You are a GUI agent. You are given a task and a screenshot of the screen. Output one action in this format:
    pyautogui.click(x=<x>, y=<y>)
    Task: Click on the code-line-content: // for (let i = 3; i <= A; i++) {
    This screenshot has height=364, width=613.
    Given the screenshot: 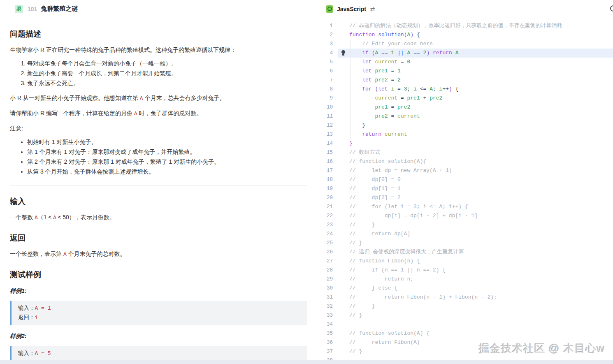 What is the action you would take?
    pyautogui.click(x=476, y=207)
    